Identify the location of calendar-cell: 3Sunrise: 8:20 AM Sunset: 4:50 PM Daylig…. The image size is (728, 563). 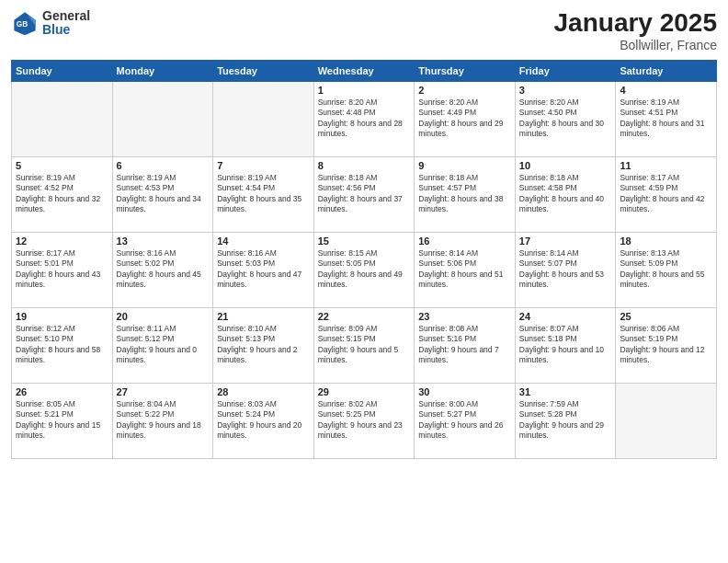
(565, 119).